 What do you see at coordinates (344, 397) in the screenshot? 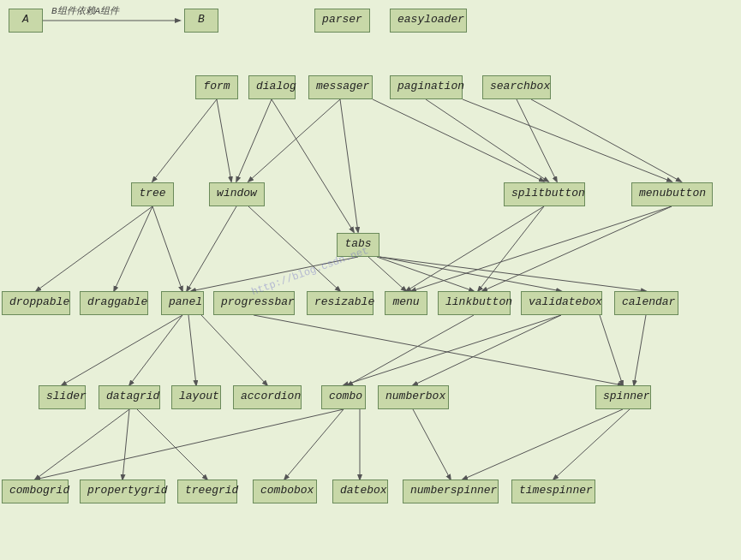
I see `node-combo: combo` at bounding box center [344, 397].